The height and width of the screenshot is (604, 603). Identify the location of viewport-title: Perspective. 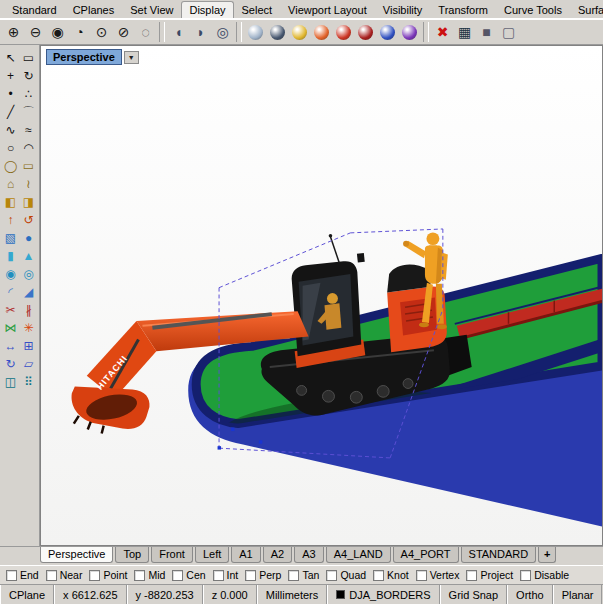
(84, 57).